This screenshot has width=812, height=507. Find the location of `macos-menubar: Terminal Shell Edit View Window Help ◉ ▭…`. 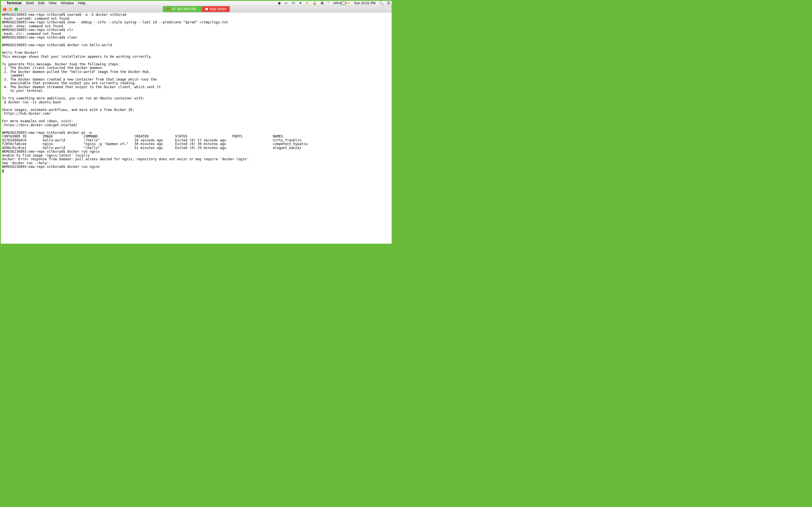

macos-menubar: Terminal Shell Edit View Window Help ◉ ▭… is located at coordinates (196, 3).